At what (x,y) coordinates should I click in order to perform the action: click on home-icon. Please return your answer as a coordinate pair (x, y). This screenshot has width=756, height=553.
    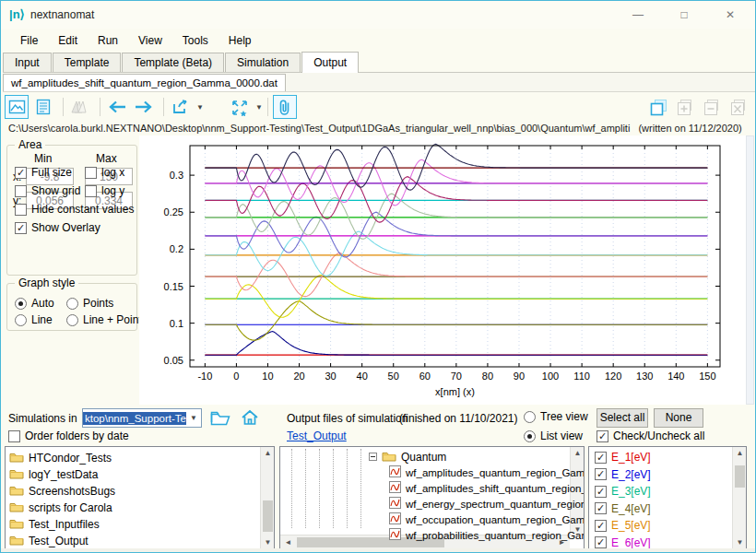
    Looking at the image, I should click on (250, 418).